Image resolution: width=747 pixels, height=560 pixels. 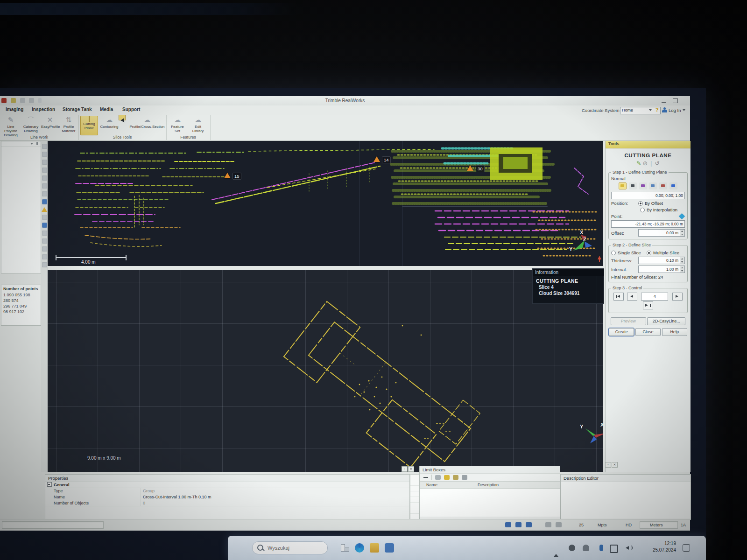 I want to click on annotation-label-30: 30, so click(x=480, y=169).